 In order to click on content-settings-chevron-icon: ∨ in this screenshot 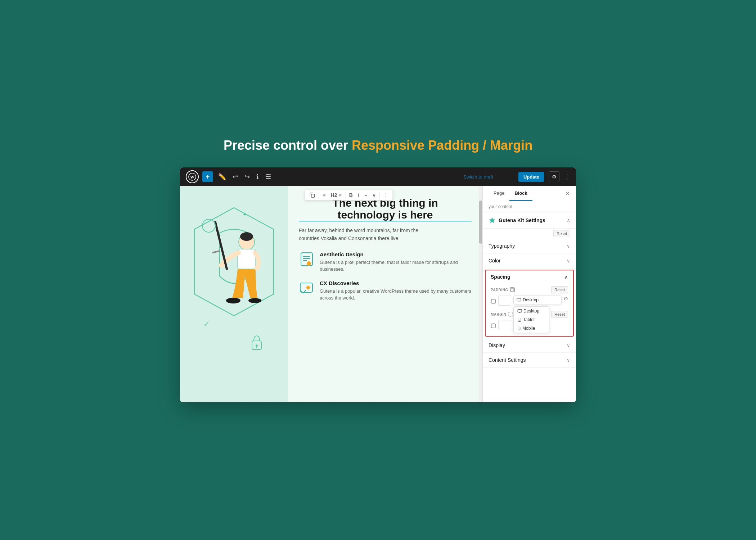, I will do `click(568, 360)`.